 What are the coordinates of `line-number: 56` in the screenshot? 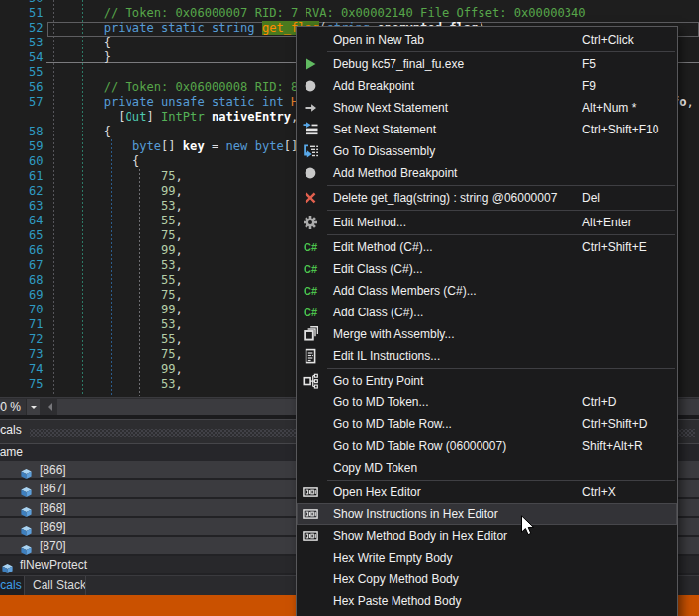 It's located at (22, 87).